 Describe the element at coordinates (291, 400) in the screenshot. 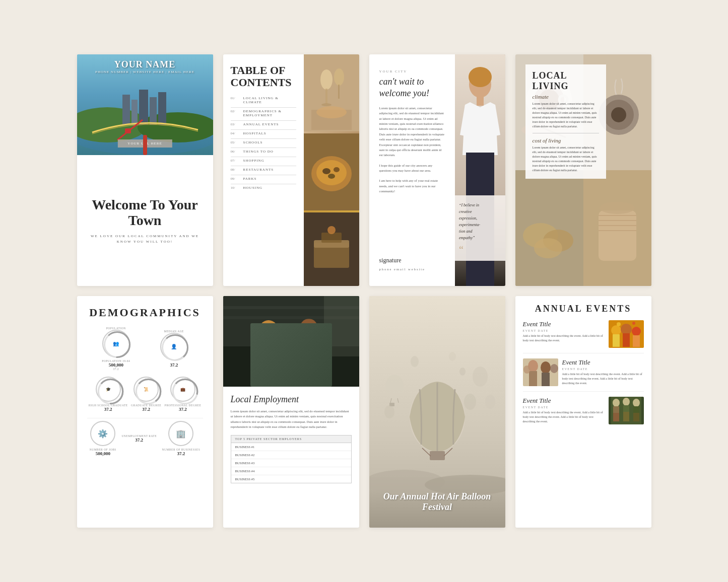

I see `employment-title: Local Employment` at that location.